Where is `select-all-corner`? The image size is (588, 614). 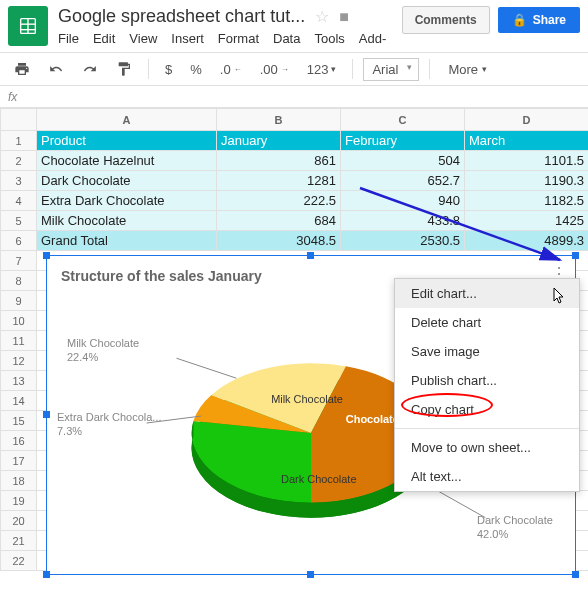
select-all-corner is located at coordinates (19, 120).